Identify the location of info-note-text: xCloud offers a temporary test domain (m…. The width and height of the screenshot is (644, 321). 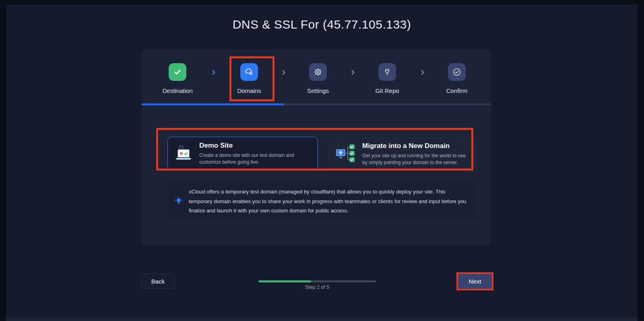
(328, 201).